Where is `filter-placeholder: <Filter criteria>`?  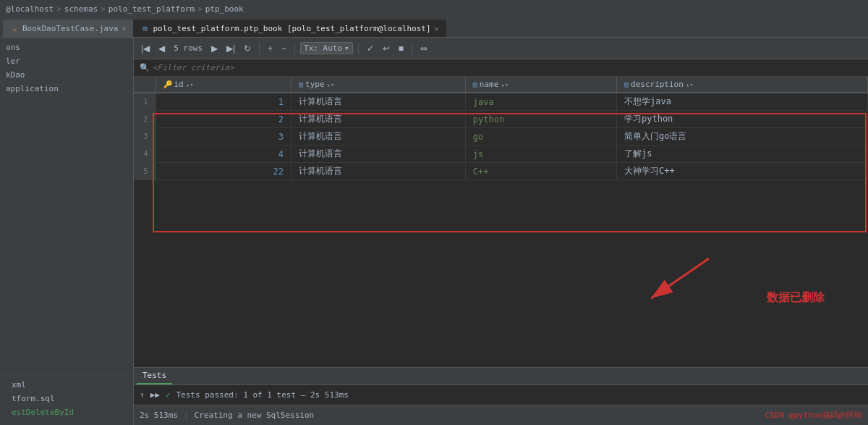
filter-placeholder: <Filter criteria> is located at coordinates (194, 68).